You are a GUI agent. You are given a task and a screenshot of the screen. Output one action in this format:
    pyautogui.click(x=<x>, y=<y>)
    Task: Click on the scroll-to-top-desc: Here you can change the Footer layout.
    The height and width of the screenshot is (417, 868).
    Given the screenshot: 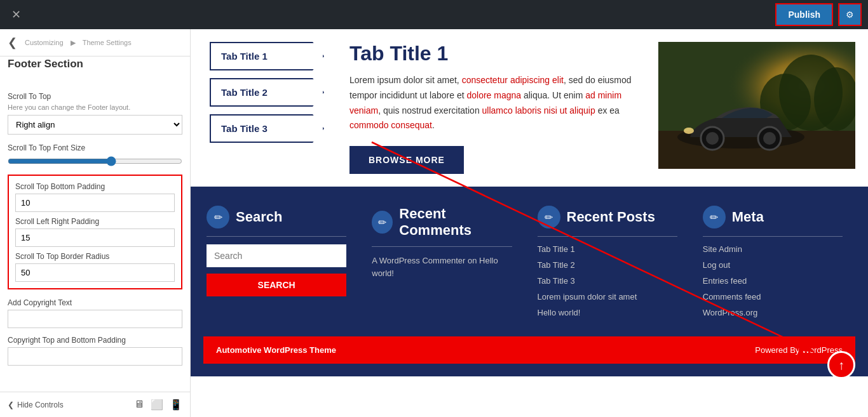 What is the action you would take?
    pyautogui.click(x=95, y=107)
    